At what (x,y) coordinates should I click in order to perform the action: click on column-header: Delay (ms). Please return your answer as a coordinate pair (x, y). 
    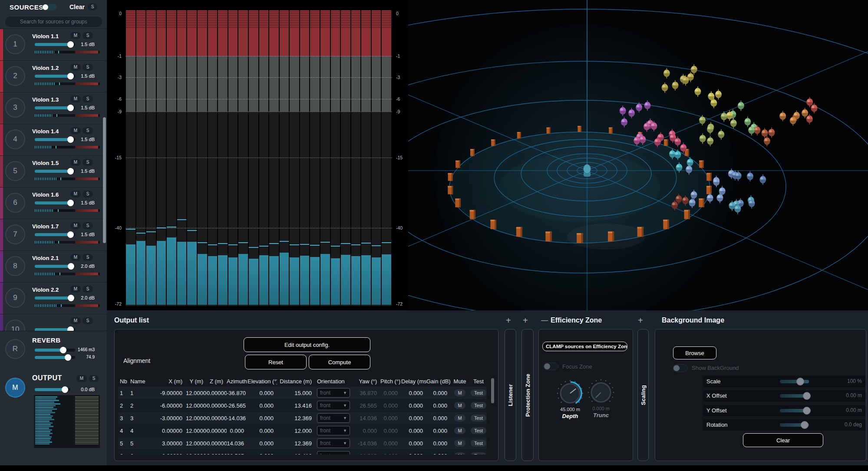
    Looking at the image, I should click on (414, 381).